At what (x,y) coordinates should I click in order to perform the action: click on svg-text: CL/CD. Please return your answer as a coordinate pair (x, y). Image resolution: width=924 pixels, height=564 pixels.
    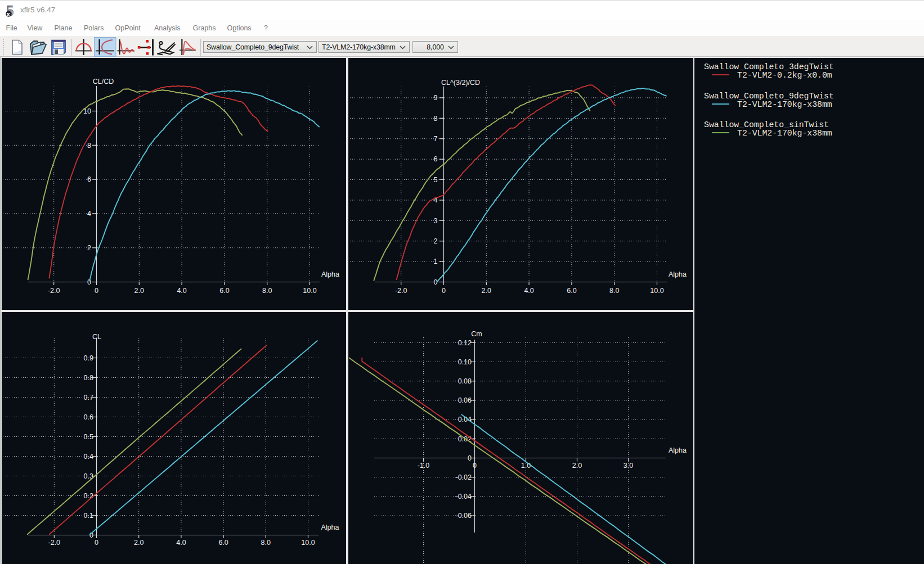
    Looking at the image, I should click on (104, 82).